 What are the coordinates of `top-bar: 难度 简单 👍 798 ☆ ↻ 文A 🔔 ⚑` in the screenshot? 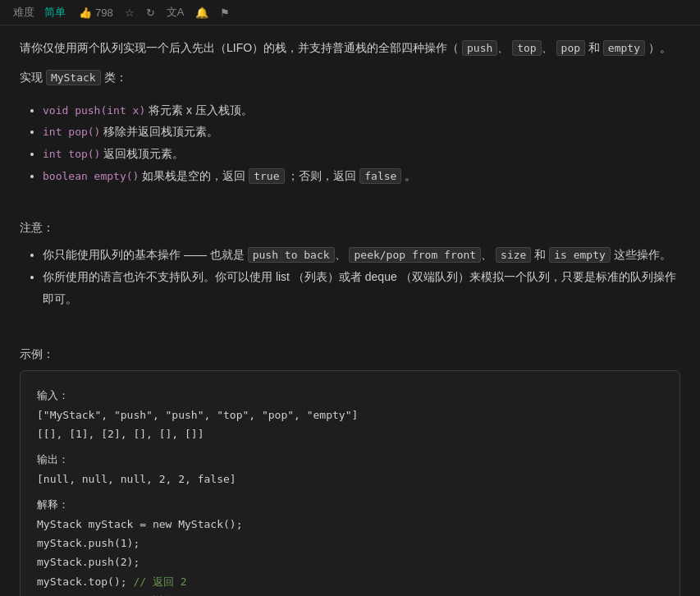 It's located at (350, 13).